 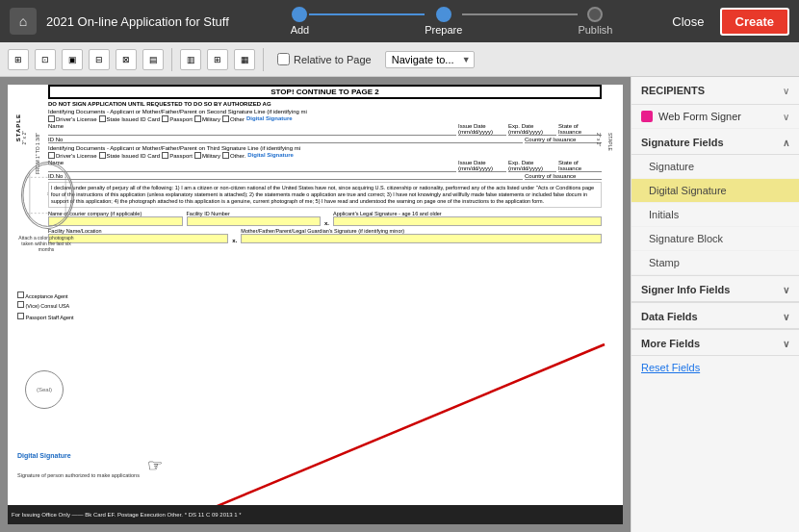 What do you see at coordinates (715, 239) in the screenshot?
I see `sig-field-signature-block: Signature Block` at bounding box center [715, 239].